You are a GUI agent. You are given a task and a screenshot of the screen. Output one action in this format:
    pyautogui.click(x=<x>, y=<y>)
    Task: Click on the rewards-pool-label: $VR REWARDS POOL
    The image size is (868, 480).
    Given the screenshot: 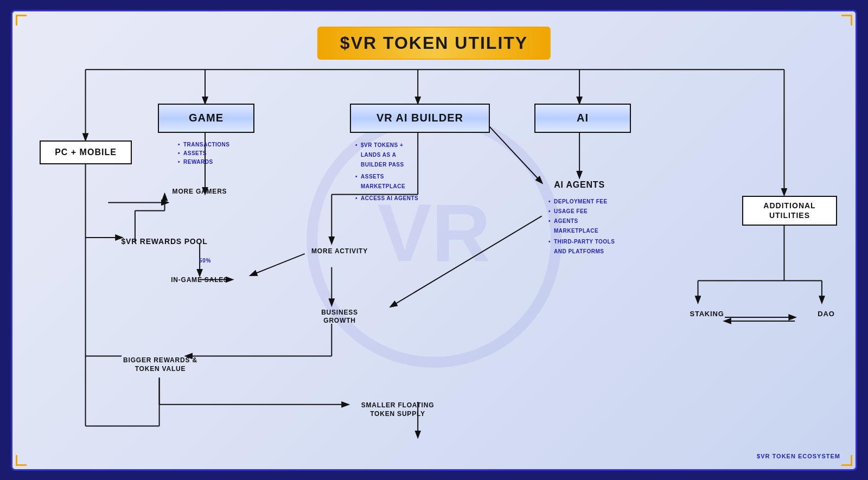 What is the action you would take?
    pyautogui.click(x=164, y=241)
    